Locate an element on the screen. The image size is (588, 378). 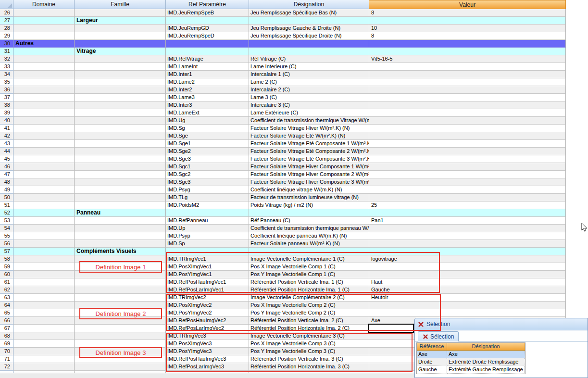
option-reference: Droite is located at coordinates (432, 362).